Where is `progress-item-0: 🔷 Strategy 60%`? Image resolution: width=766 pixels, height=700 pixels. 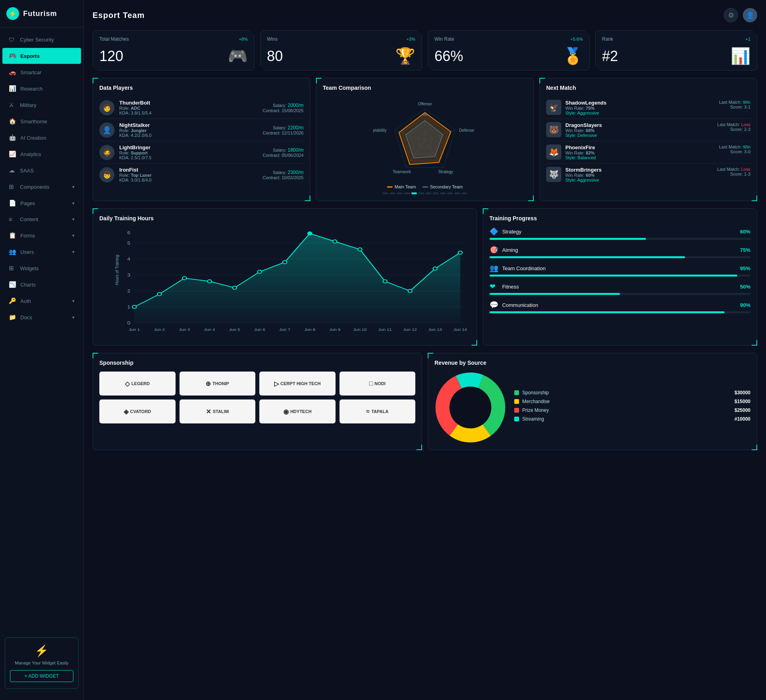
progress-item-0: 🔷 Strategy 60% is located at coordinates (620, 233).